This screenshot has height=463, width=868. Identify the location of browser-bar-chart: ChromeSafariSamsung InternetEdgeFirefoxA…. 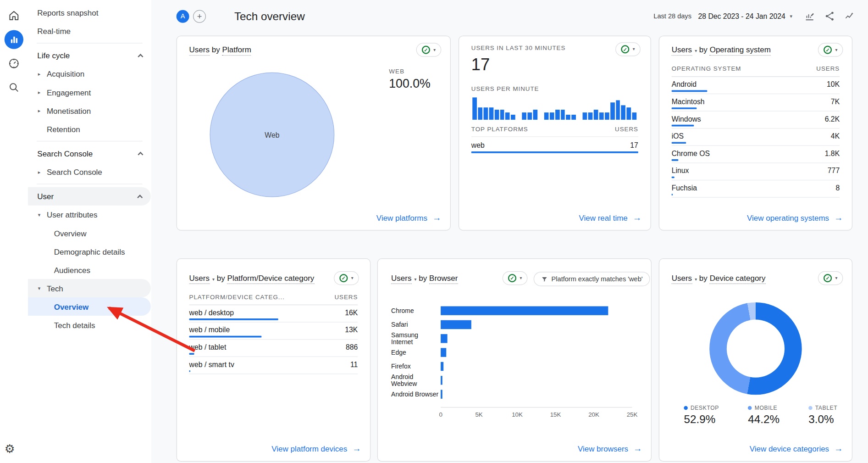
(511, 352).